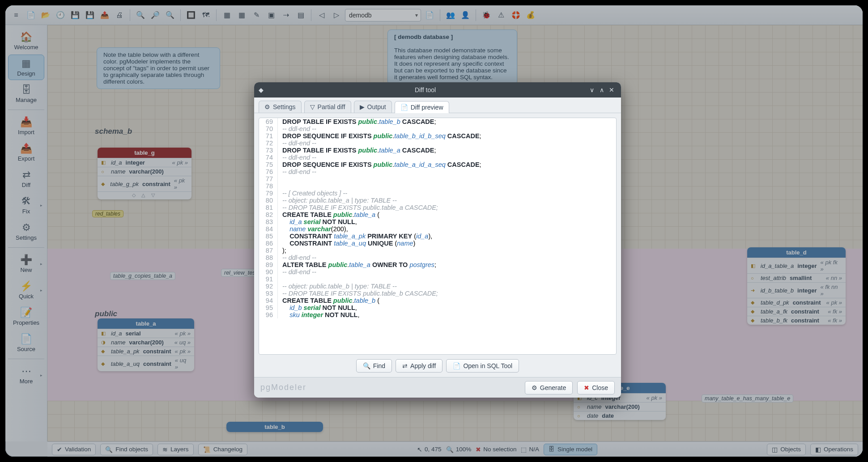  What do you see at coordinates (438, 179) in the screenshot?
I see `code-line: 77` at bounding box center [438, 179].